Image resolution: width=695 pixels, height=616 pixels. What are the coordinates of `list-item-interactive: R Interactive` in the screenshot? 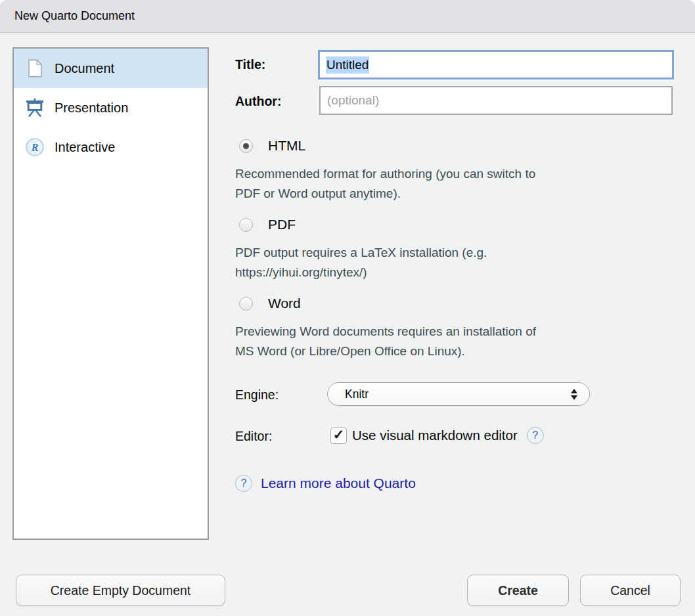 It's located at (110, 147).